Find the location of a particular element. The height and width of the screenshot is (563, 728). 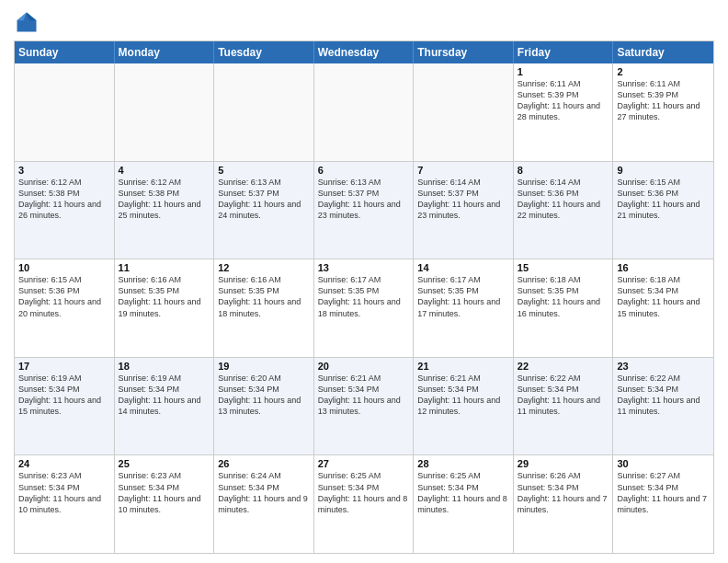

empty-cell-w0-d0 is located at coordinates (64, 112).